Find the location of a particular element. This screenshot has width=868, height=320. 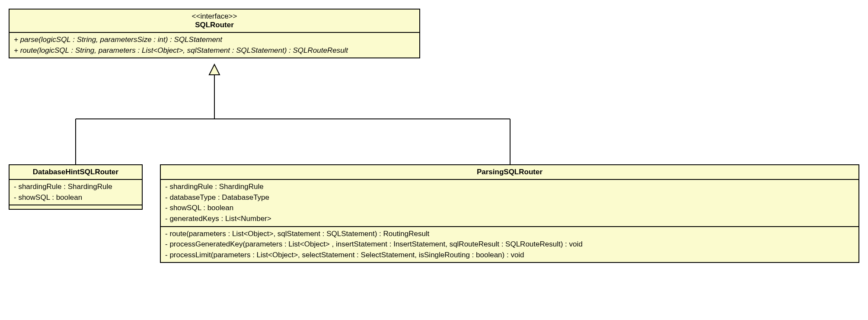

class-name: DatabaseHintSQLRouter is located at coordinates (76, 172).